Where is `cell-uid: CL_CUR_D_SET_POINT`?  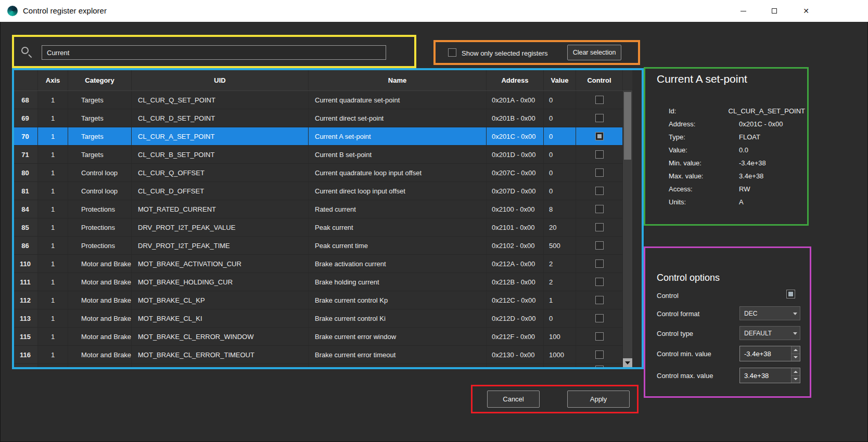
cell-uid: CL_CUR_D_SET_POINT is located at coordinates (220, 118).